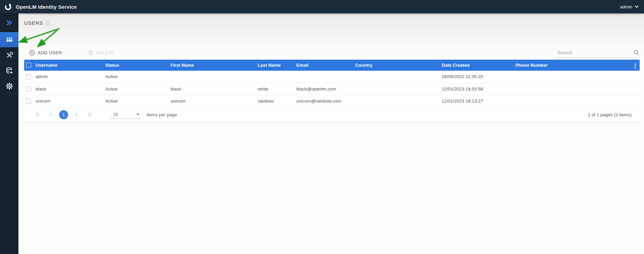 The image size is (644, 254). I want to click on column-header-last-name: Last Name, so click(275, 65).